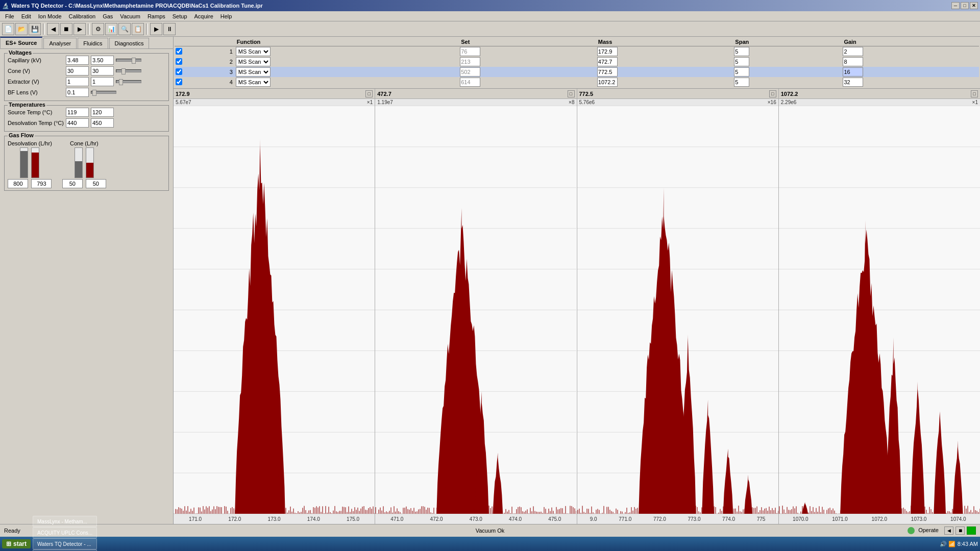  What do you see at coordinates (347, 42) in the screenshot?
I see `ftable-col-function: Function` at bounding box center [347, 42].